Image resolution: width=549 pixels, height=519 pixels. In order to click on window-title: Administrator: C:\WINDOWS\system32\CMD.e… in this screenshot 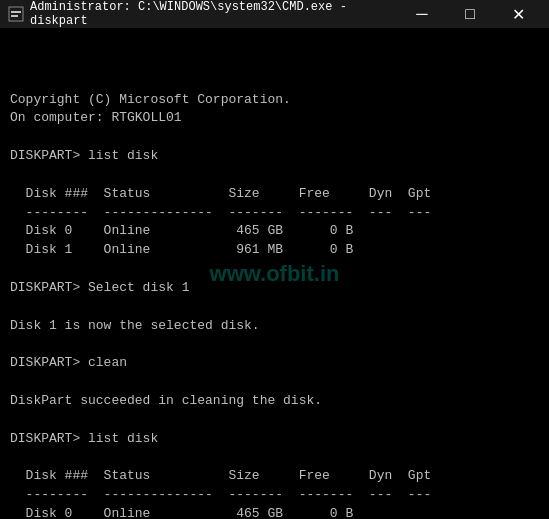, I will do `click(214, 14)`.